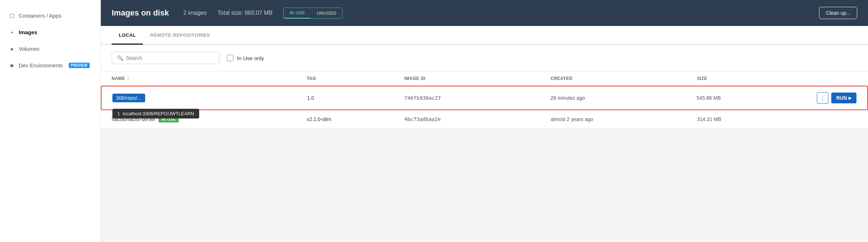  What do you see at coordinates (12, 32) in the screenshot?
I see `image-icon: ▪` at bounding box center [12, 32].